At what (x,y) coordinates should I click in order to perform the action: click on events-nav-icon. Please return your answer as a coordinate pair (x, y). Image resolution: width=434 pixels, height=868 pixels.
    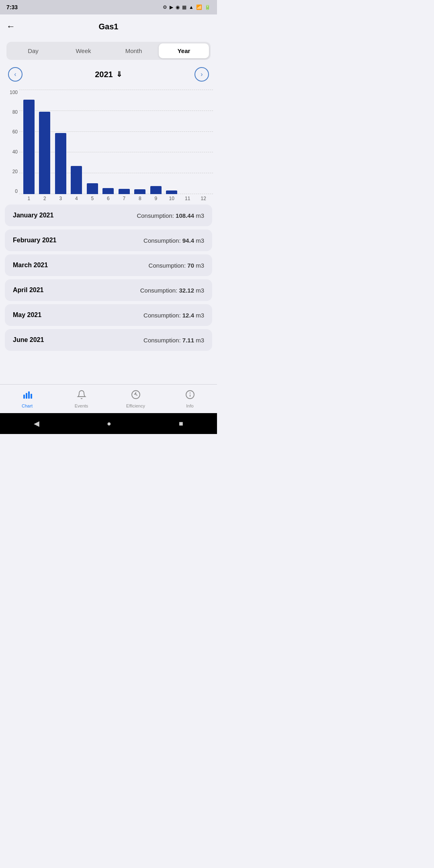
    Looking at the image, I should click on (82, 396).